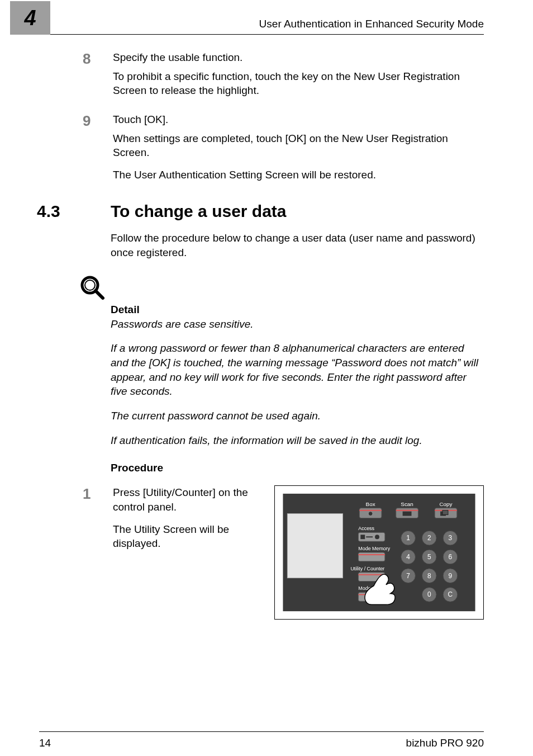 This screenshot has height=756, width=533. What do you see at coordinates (261, 731) in the screenshot?
I see `footer-rule` at bounding box center [261, 731].